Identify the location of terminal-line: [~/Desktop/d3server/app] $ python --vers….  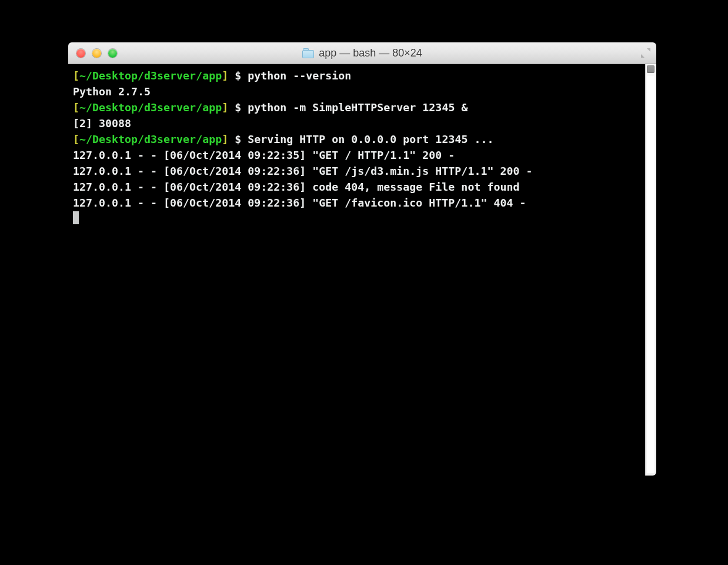
(356, 75).